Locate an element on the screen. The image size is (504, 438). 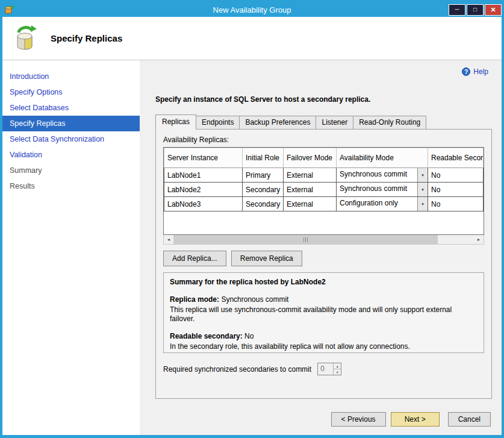
cell-role: Primary is located at coordinates (263, 175).